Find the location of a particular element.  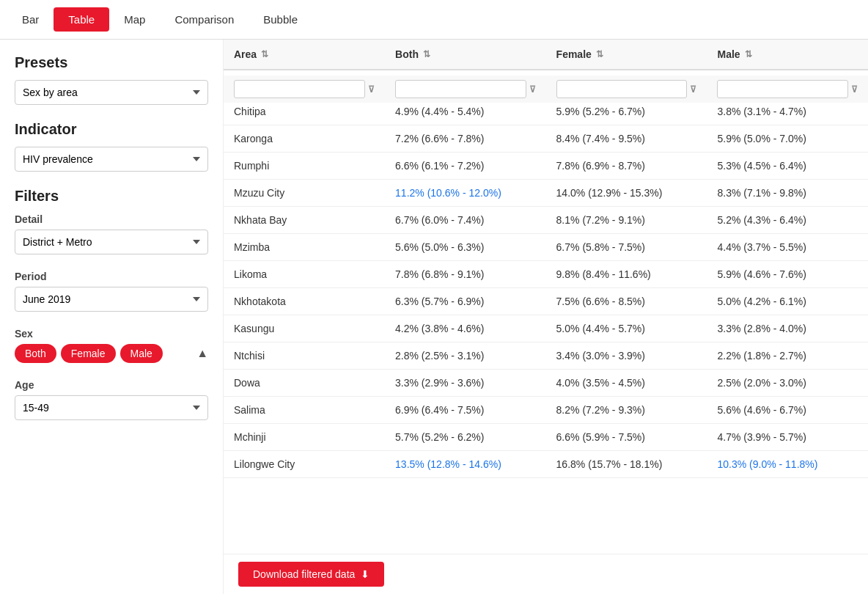

indicator-block: Indicator HIV prevalence is located at coordinates (111, 147).